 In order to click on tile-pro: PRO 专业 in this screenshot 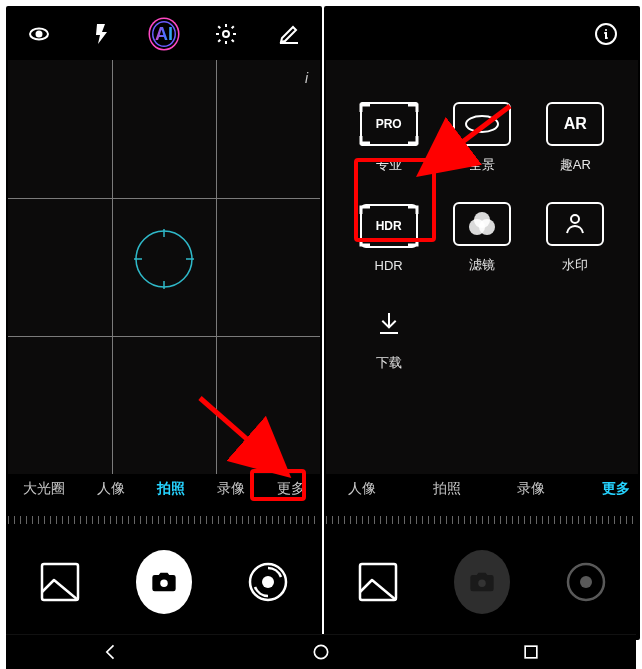, I will do `click(388, 138)`.